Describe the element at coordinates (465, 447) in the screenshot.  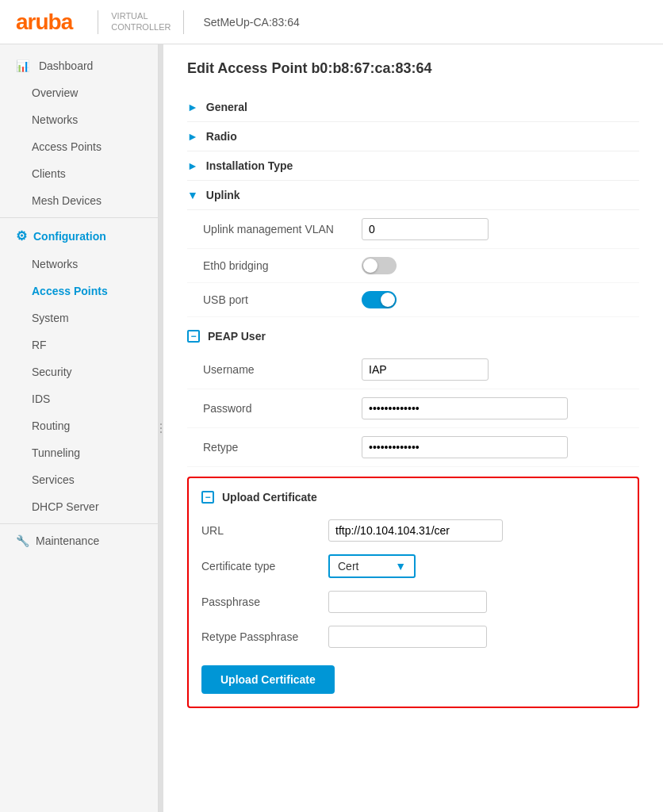
I see `retype-input` at that location.